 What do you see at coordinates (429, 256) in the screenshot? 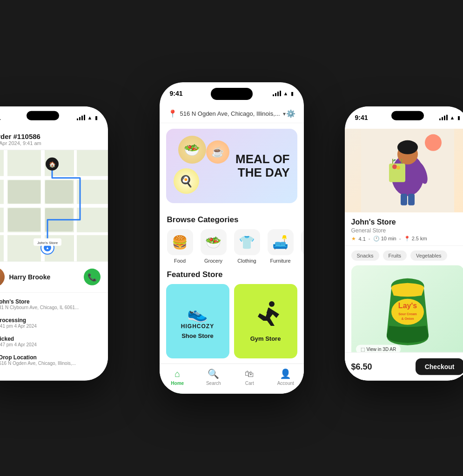
I see `pill-vegetables: Vegetables` at bounding box center [429, 256].